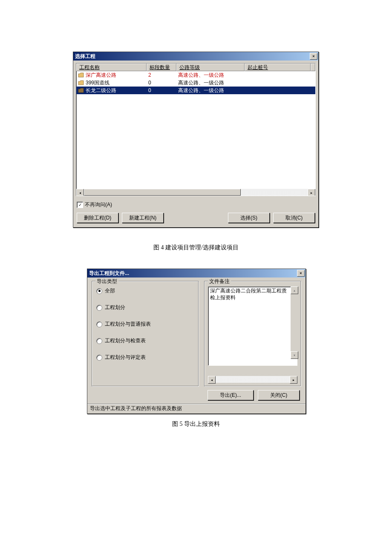 Image resolution: width=392 pixels, height=555 pixels. I want to click on cell-qty: 2, so click(161, 75).